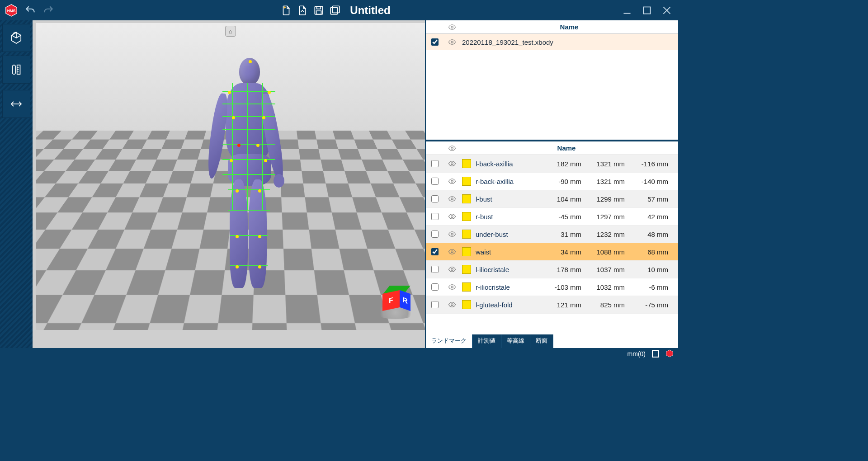 This screenshot has width=868, height=461. I want to click on landmark-row: r-back-axillia-90 mm1321 mm-140 mm, so click(552, 182).